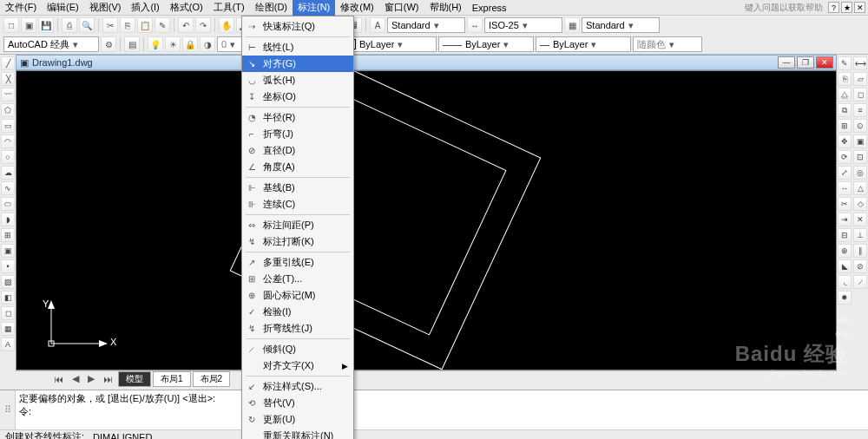 This screenshot has width=868, height=439. I want to click on move-icon: ✥, so click(845, 141).